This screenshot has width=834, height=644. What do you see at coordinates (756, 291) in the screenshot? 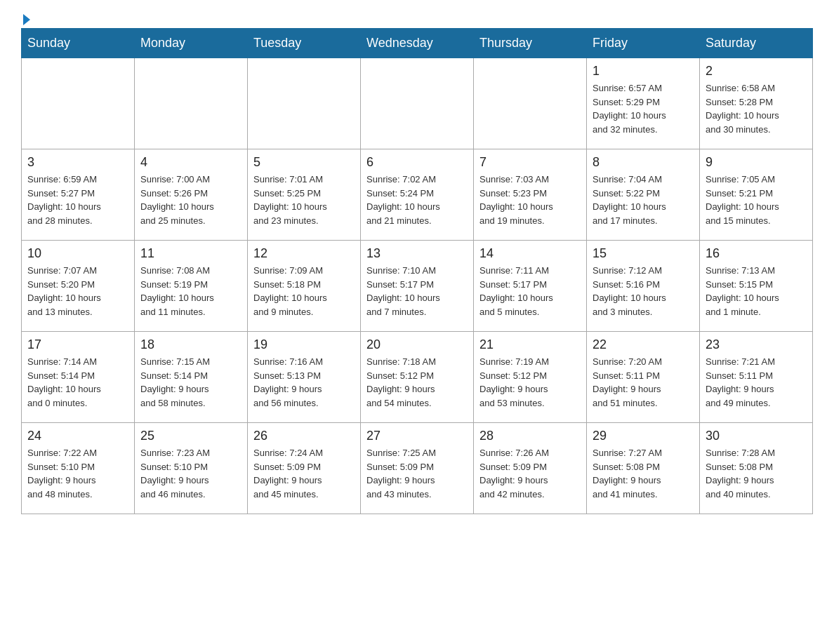
I see `day-info: Sunrise: 7:13 AM Sunset: 5:15 PM Dayligh…` at bounding box center [756, 291].